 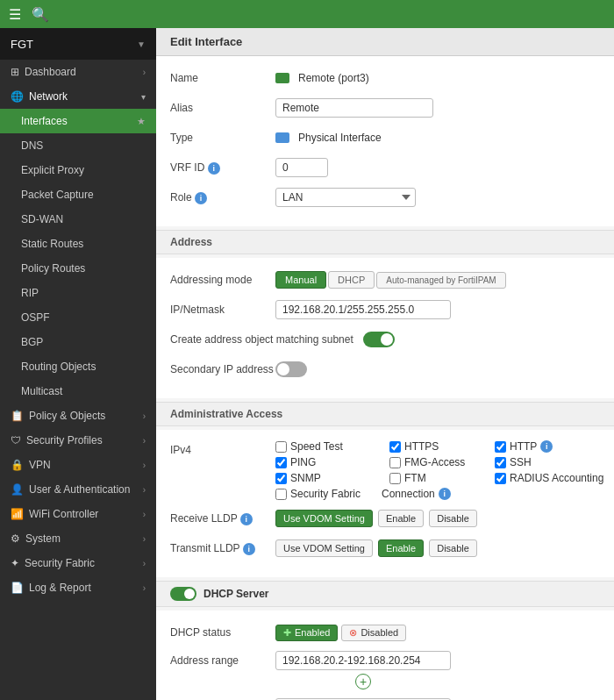 I want to click on sidebar-label-dns: DNS, so click(x=32, y=146).